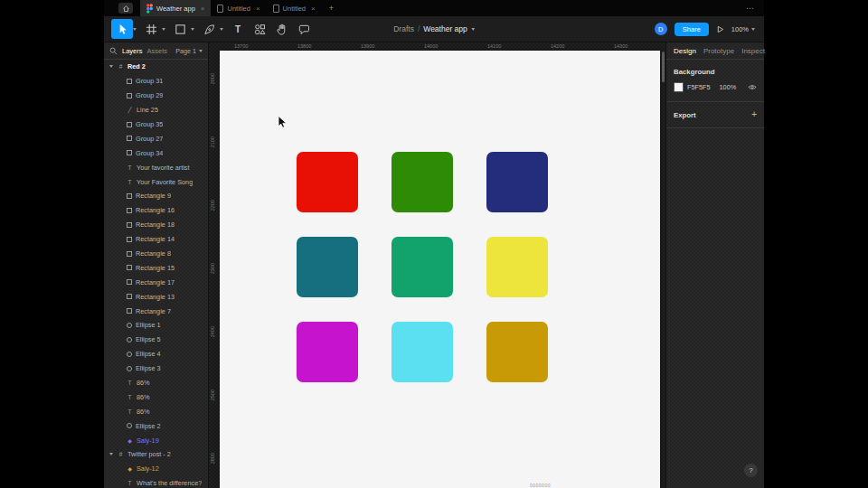 The image size is (868, 488). Describe the element at coordinates (239, 8) in the screenshot. I see `tab-untitled-1: Untitled×` at that location.